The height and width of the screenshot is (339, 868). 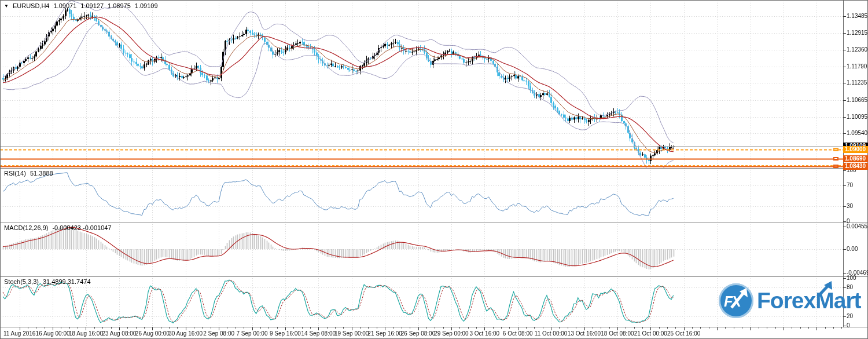 What do you see at coordinates (82, 228) in the screenshot?
I see `macd-value: -0.000423 -0.001047` at bounding box center [82, 228].